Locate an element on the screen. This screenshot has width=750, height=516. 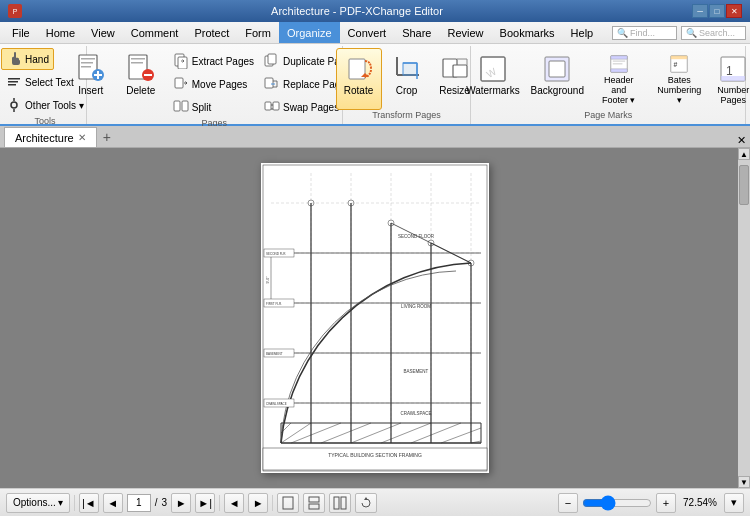
find-box: 🔍 Find... is located at coordinates (644, 33).